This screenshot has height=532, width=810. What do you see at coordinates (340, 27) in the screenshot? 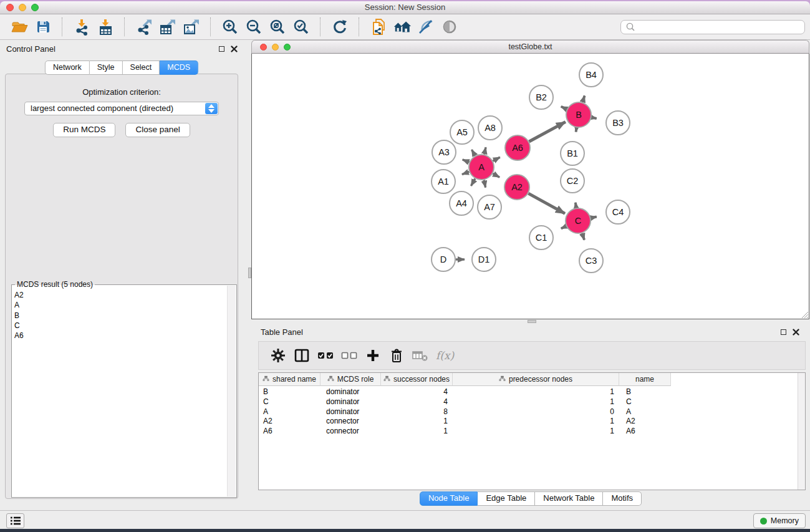
I see `refresh-layout-icon` at bounding box center [340, 27].